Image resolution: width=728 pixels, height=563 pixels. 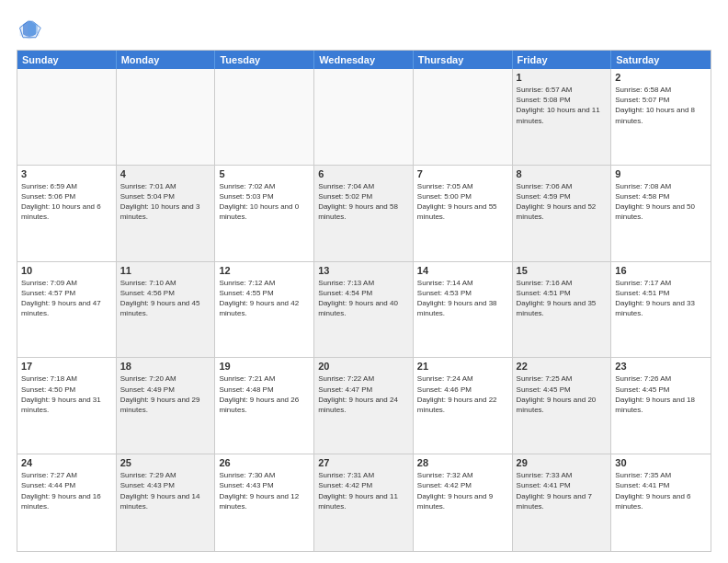 I want to click on day-cell-2: 2Sunrise: 6:58 AM Sunset: 5:07 PM Daylig…, so click(x=661, y=117).